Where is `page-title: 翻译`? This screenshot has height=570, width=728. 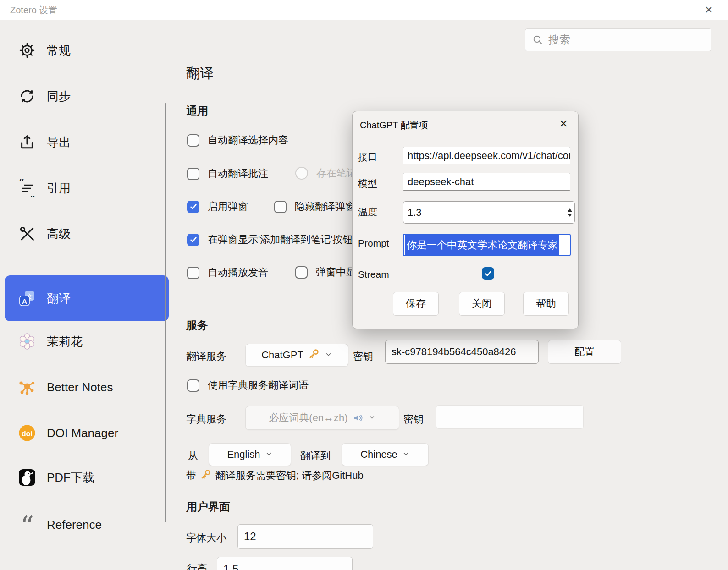 page-title: 翻译 is located at coordinates (200, 73).